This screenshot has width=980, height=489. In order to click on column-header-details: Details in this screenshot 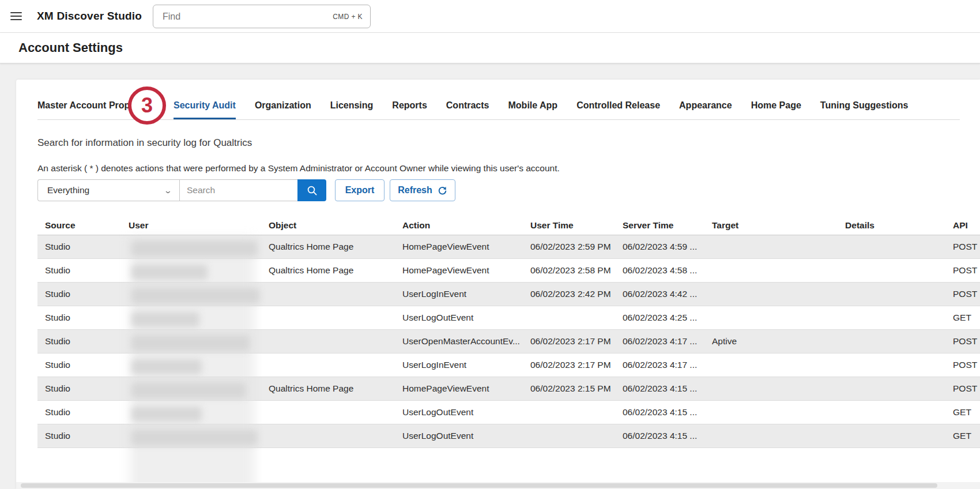, I will do `click(860, 225)`.